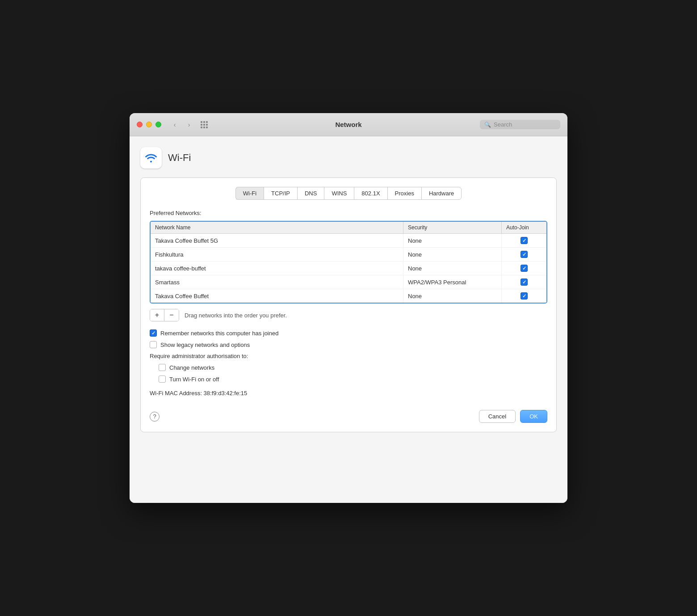 Image resolution: width=697 pixels, height=616 pixels. I want to click on back-button: ‹, so click(175, 125).